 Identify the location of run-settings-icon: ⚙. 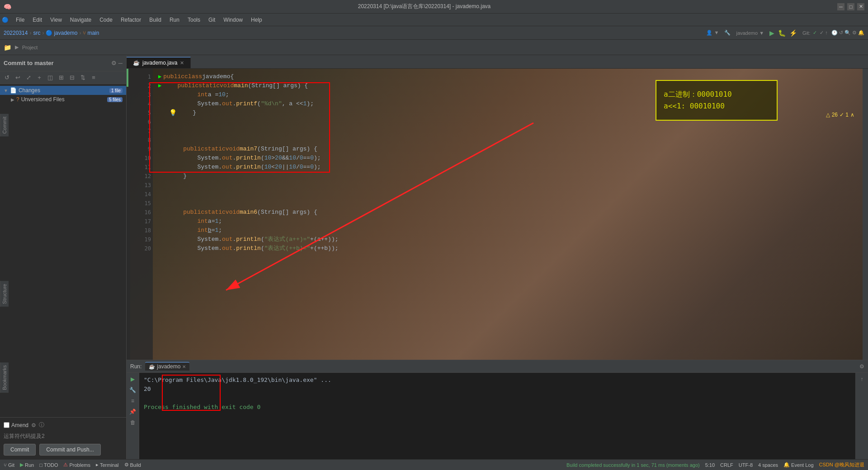
(862, 367).